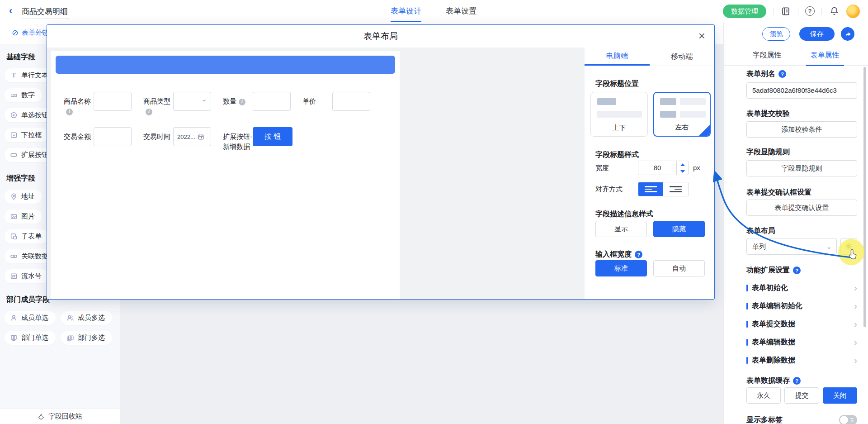 Image resolution: width=868 pixels, height=424 pixels. Describe the element at coordinates (624, 214) in the screenshot. I see `desc-style-title: 字段描述信息样式` at that location.